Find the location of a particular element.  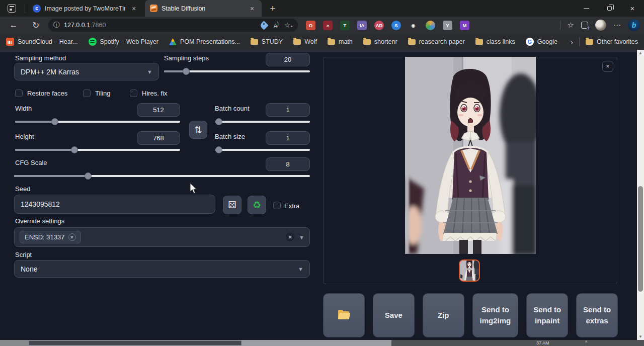

add-favorite-icon: ☆+ is located at coordinates (289, 25).